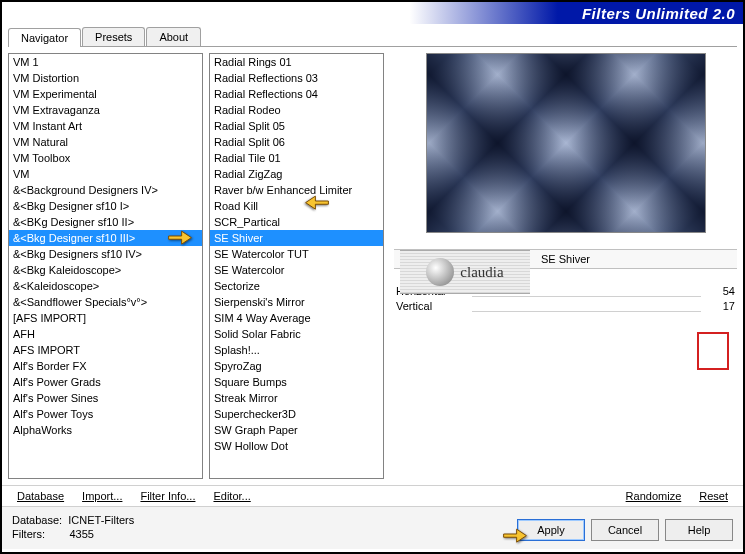 This screenshot has height=554, width=745. What do you see at coordinates (296, 318) in the screenshot?
I see `list-item: SIM 4 Way Average` at bounding box center [296, 318].